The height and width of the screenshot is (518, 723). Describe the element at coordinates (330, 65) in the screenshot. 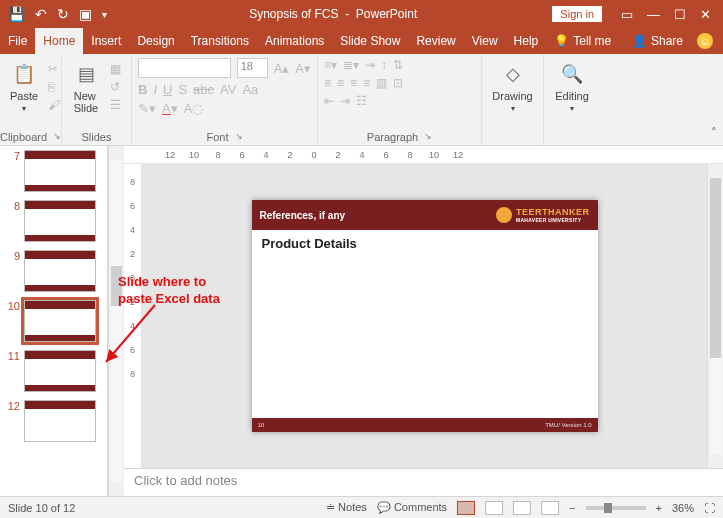

I see `bullets-icon: ≡▾` at that location.